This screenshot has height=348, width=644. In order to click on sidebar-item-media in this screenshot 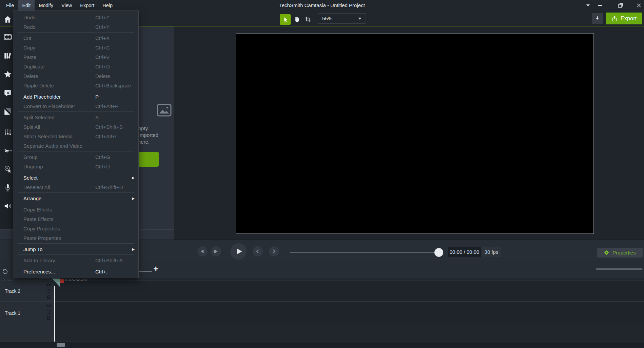, I will do `click(7, 37)`.